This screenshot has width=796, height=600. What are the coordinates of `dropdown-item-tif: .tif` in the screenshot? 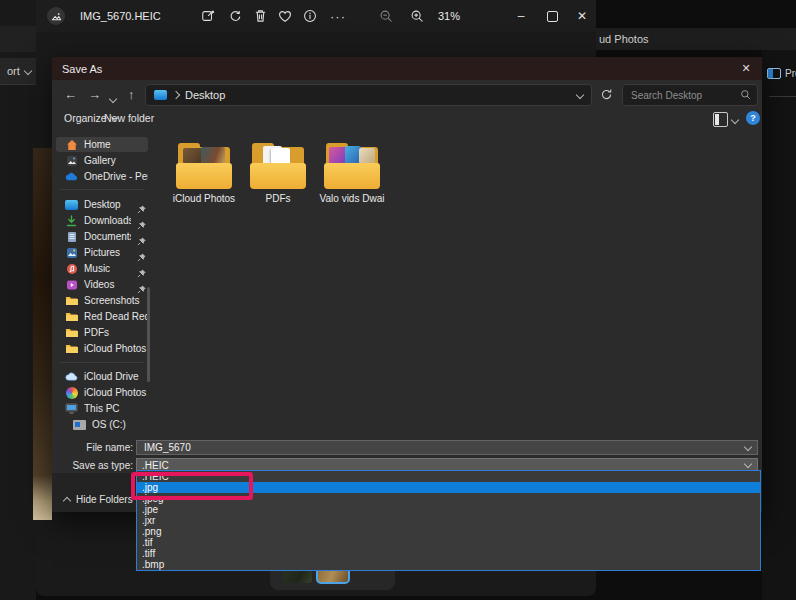 It's located at (448, 542).